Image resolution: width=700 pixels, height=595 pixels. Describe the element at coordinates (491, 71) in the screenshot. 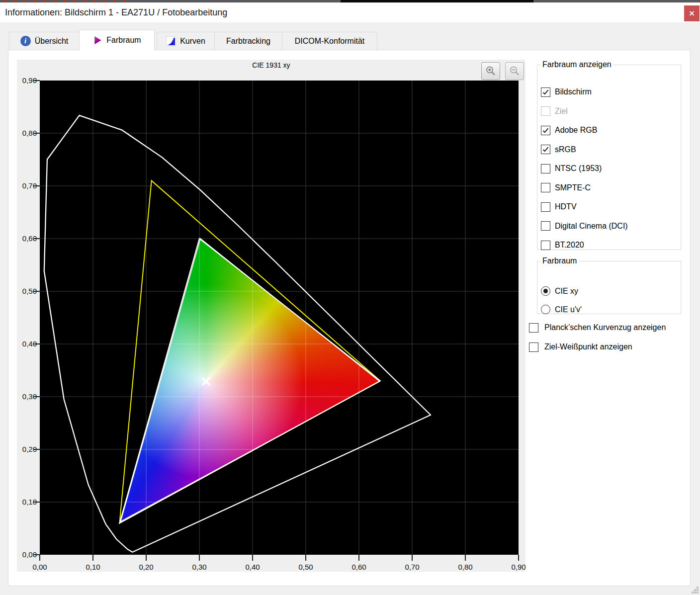

I see `magnifier-plus-icon` at that location.